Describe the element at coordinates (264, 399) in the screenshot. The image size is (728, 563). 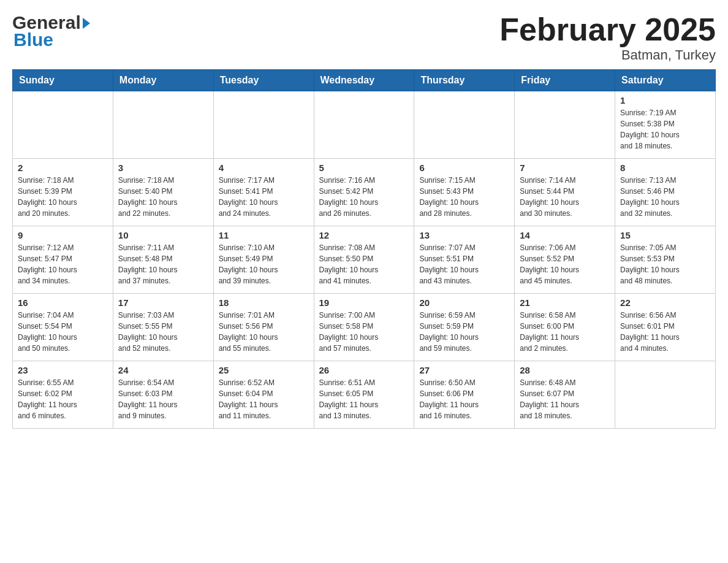
I see `day-info: Sunrise: 6:52 AMSunset: 6:04 PMDaylight:…` at that location.